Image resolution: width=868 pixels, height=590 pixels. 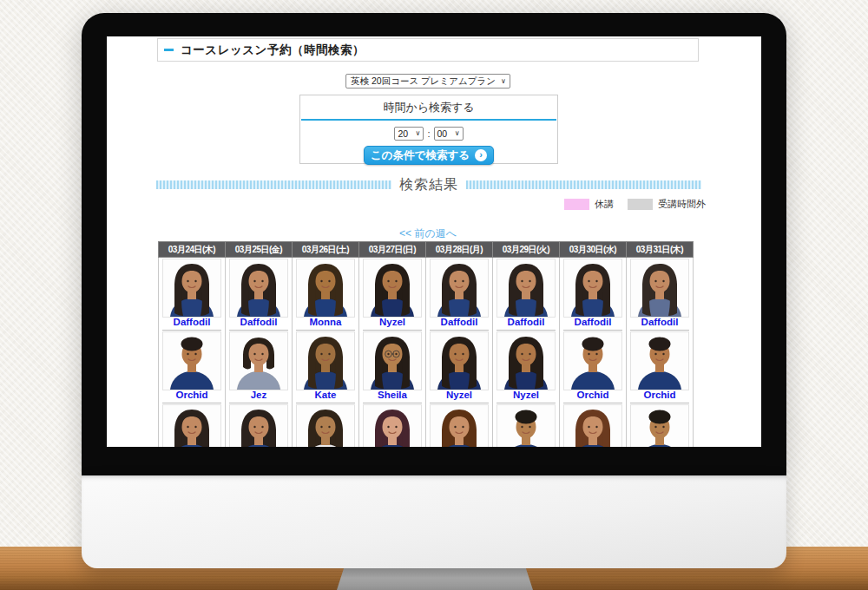 What do you see at coordinates (326, 323) in the screenshot?
I see `teacher-name-link: Monna` at bounding box center [326, 323].